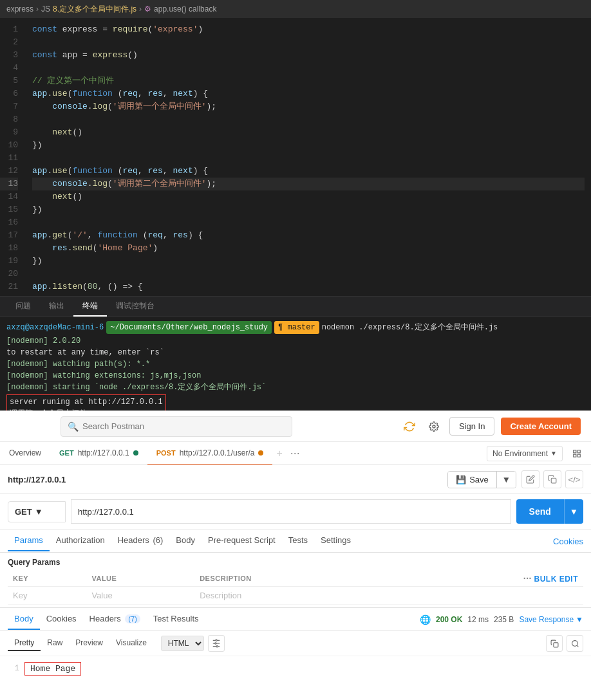 The width and height of the screenshot is (591, 700). Describe the element at coordinates (296, 541) in the screenshot. I see `request-subtabs: Params Authorization Headers (6) Body Pr…` at that location.